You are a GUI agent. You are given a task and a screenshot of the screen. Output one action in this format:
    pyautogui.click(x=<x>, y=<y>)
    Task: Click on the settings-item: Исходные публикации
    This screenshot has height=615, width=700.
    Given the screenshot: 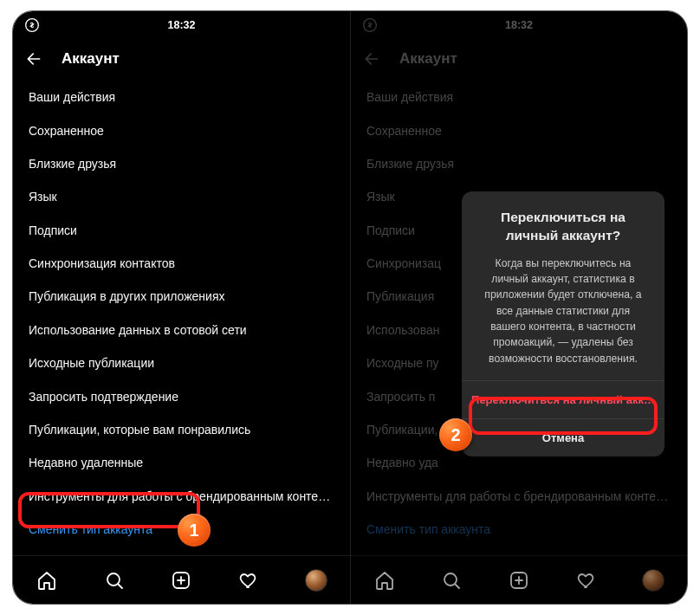 What is the action you would take?
    pyautogui.click(x=182, y=363)
    